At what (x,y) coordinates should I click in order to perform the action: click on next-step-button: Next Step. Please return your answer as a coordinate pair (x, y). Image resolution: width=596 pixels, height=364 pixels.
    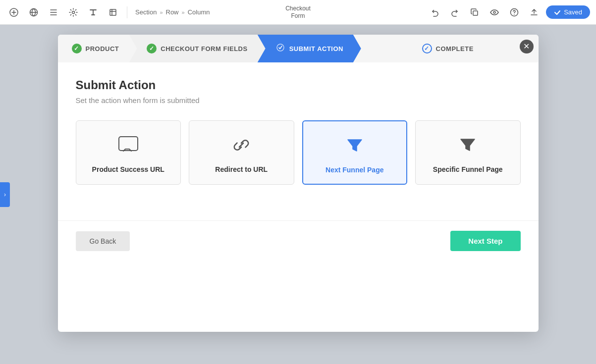
    Looking at the image, I should click on (486, 241).